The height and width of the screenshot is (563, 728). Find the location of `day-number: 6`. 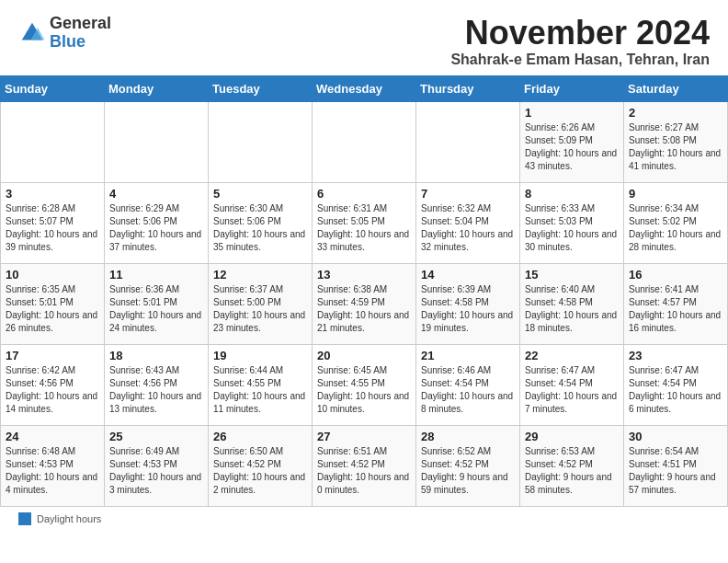

day-number: 6 is located at coordinates (364, 193).